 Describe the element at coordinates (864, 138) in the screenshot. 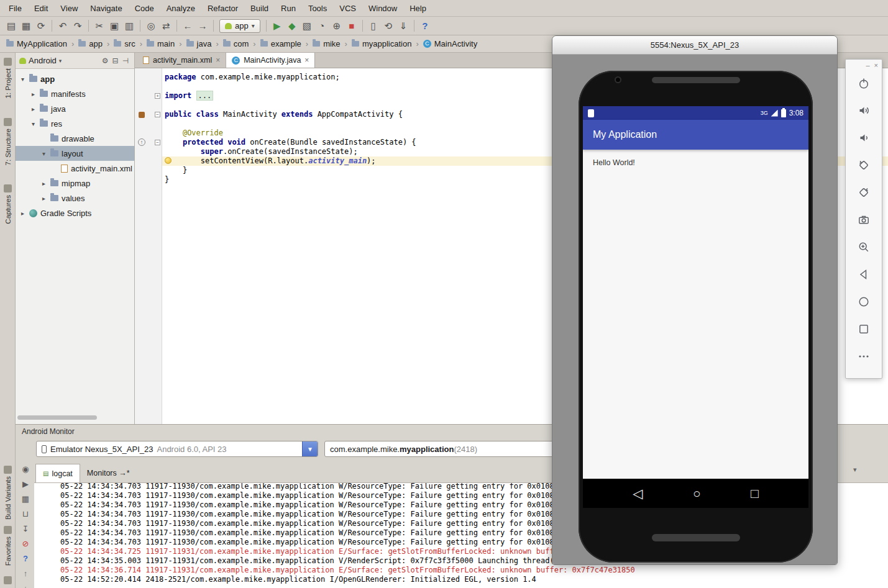

I see `emu-volume-down-button` at that location.